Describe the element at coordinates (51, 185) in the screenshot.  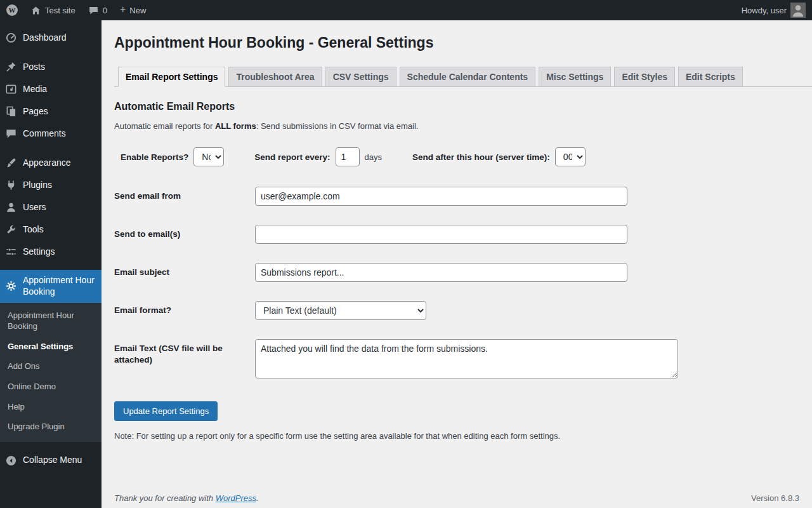
I see `sidebar-item-plugins: Plugins` at that location.